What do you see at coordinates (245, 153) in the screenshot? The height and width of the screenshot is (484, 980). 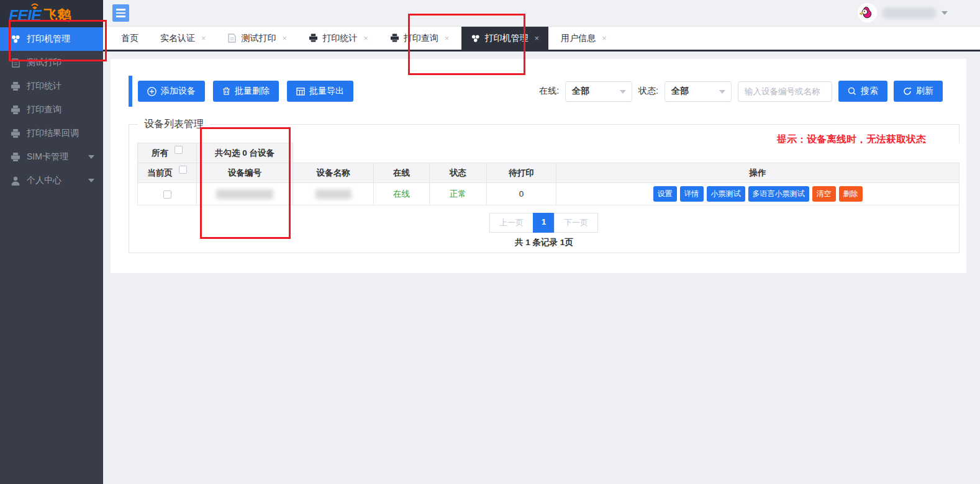 I see `selected-count-cell: 共勾选 0 台设备` at bounding box center [245, 153].